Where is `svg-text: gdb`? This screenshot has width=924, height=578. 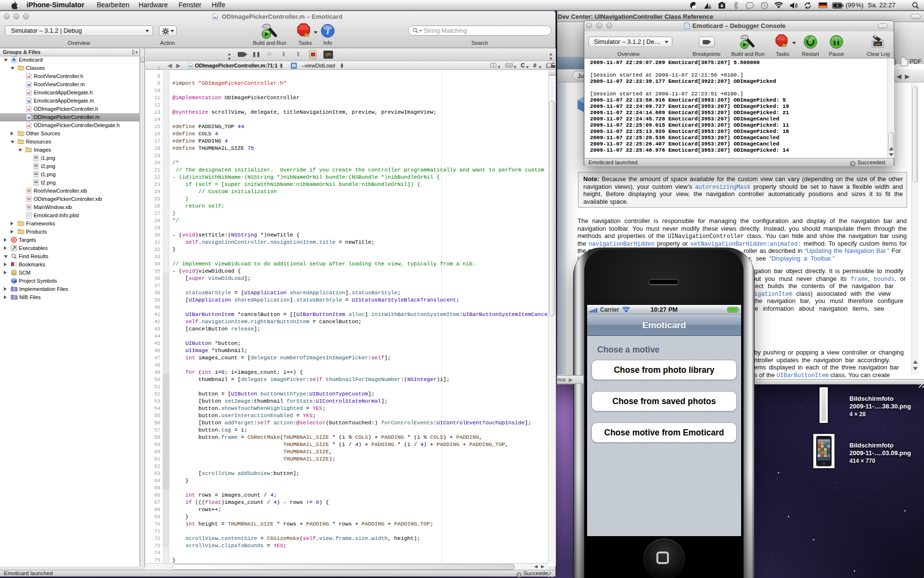
svg-text: gdb is located at coordinates (878, 44).